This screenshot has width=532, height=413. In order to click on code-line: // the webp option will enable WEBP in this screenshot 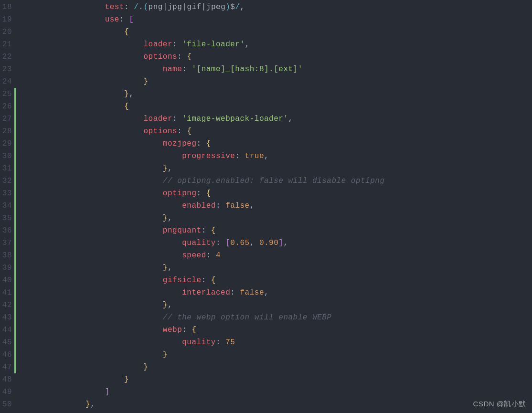, I will do `click(206, 318)`.